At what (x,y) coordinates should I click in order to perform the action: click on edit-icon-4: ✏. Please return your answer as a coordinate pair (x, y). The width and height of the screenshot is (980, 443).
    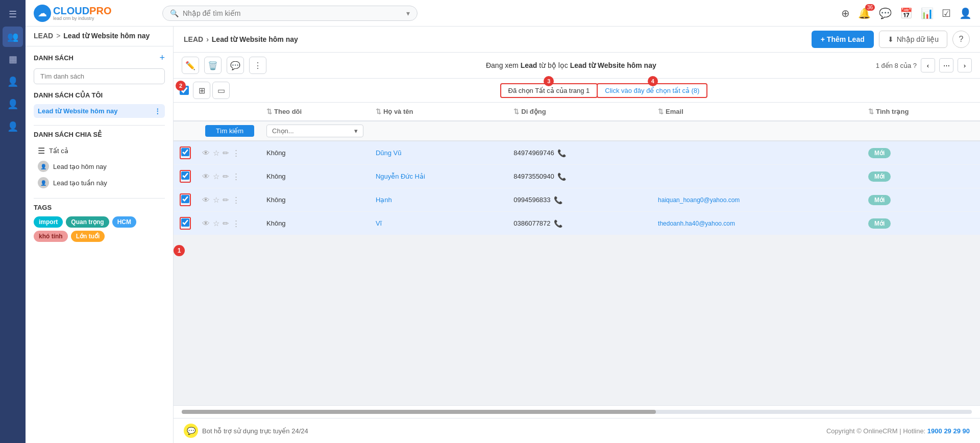
    Looking at the image, I should click on (226, 224).